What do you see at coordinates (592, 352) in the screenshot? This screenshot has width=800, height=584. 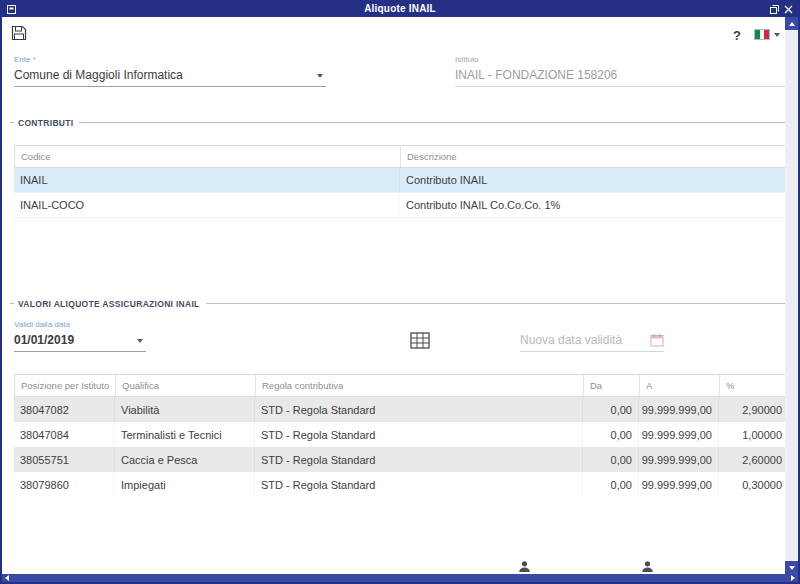 I see `nuova-data-underline` at bounding box center [592, 352].